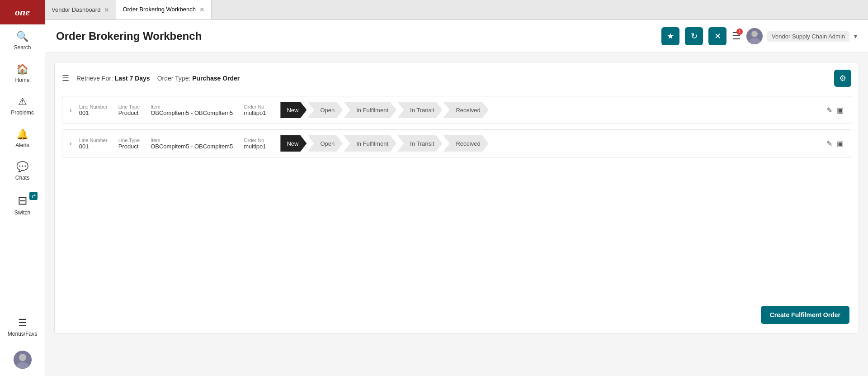  What do you see at coordinates (202, 10) in the screenshot?
I see `close-tab-order-brokering: ✕` at bounding box center [202, 10].